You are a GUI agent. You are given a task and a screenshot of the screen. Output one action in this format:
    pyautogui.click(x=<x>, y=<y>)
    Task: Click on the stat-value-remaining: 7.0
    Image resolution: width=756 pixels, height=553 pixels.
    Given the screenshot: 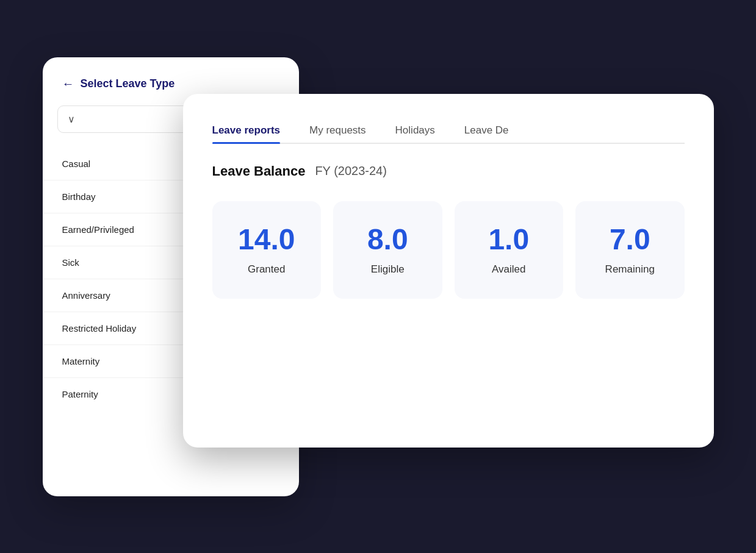 What is the action you would take?
    pyautogui.click(x=630, y=240)
    